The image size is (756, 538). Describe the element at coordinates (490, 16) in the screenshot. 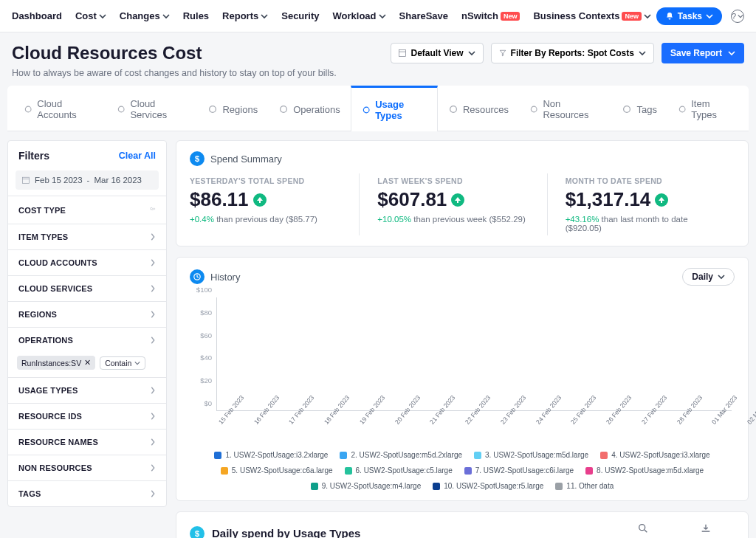

I see `nav-item-nswitch: nSwitchNew` at that location.